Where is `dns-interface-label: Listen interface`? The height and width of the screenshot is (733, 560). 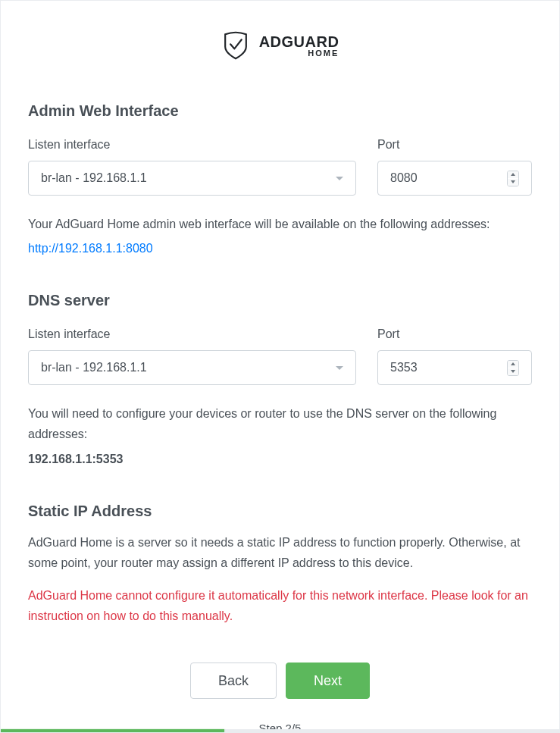
dns-interface-label: Listen interface is located at coordinates (192, 334).